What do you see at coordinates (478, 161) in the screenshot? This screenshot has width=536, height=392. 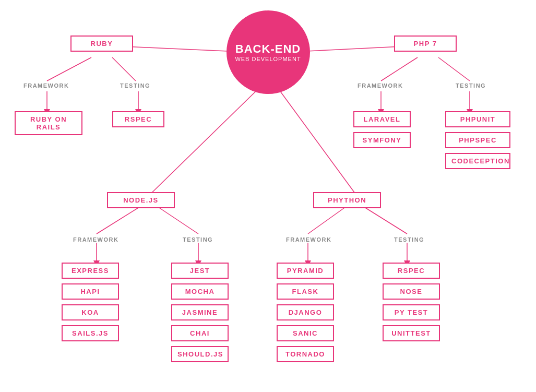 I see `codeception-box: CODECEPTION` at bounding box center [478, 161].